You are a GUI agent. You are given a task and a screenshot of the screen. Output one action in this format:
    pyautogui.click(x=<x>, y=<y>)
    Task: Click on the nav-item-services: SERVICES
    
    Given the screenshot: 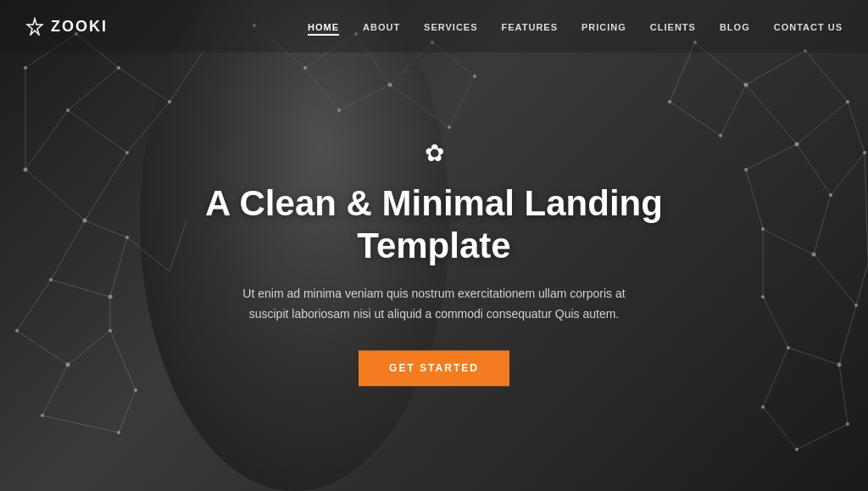 What is the action you would take?
    pyautogui.click(x=451, y=26)
    